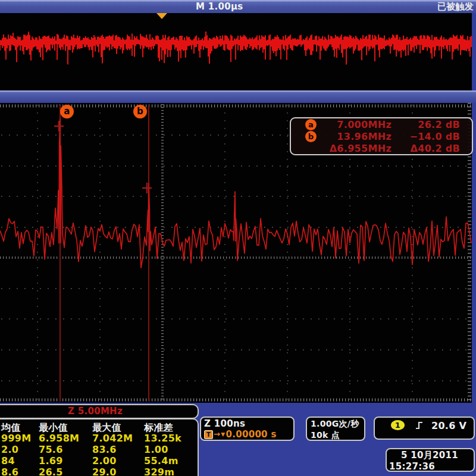 The height and width of the screenshot is (476, 476). Describe the element at coordinates (20, 450) in the screenshot. I see `table-cell: 2.0` at that location.